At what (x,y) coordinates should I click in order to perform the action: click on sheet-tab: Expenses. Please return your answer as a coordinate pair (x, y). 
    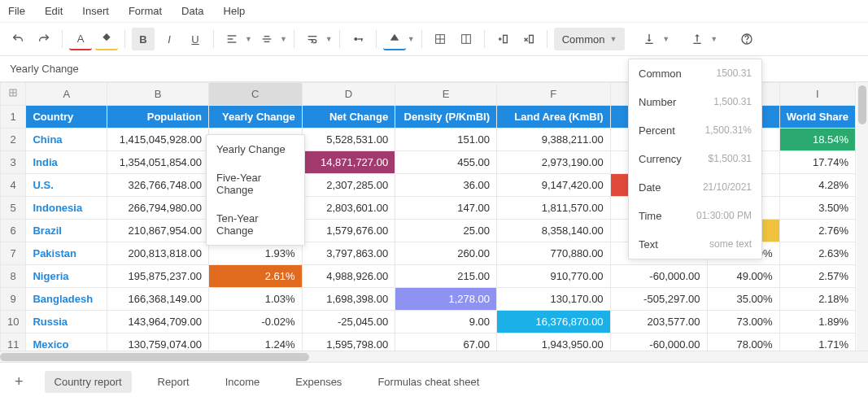
    Looking at the image, I should click on (319, 382).